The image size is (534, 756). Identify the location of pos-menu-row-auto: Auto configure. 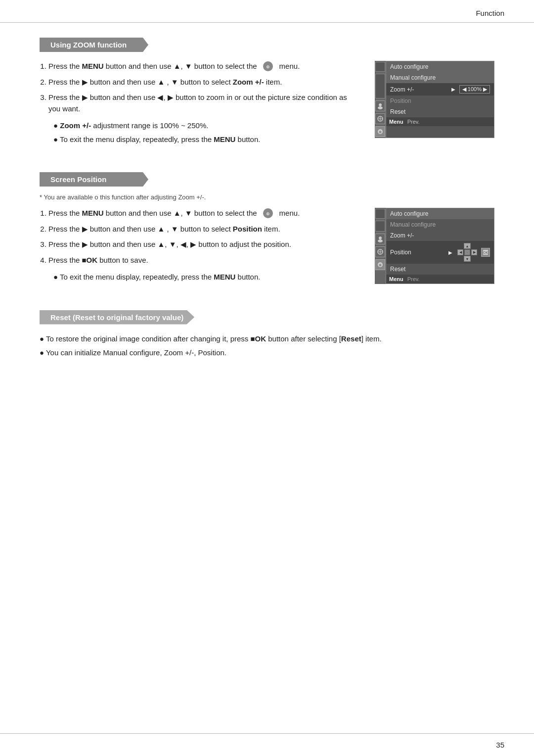
(440, 214).